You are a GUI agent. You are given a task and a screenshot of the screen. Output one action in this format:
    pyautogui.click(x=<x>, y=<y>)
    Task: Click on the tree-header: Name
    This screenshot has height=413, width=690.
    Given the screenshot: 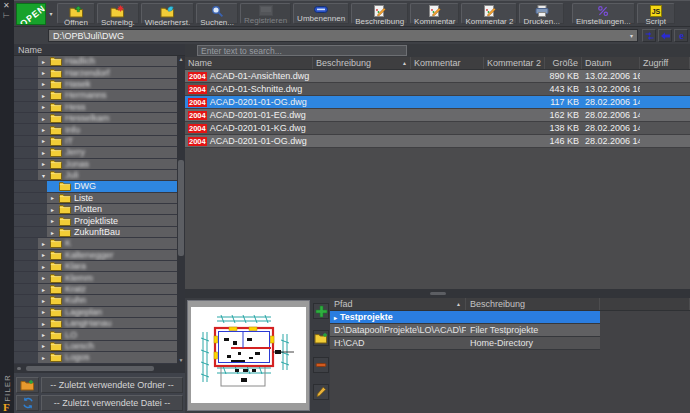 What is the action you would take?
    pyautogui.click(x=100, y=50)
    